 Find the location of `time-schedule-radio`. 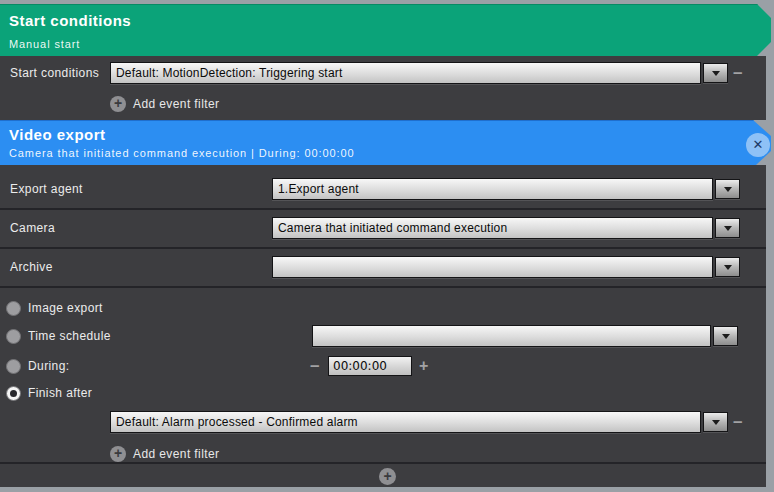

time-schedule-radio is located at coordinates (14, 336).